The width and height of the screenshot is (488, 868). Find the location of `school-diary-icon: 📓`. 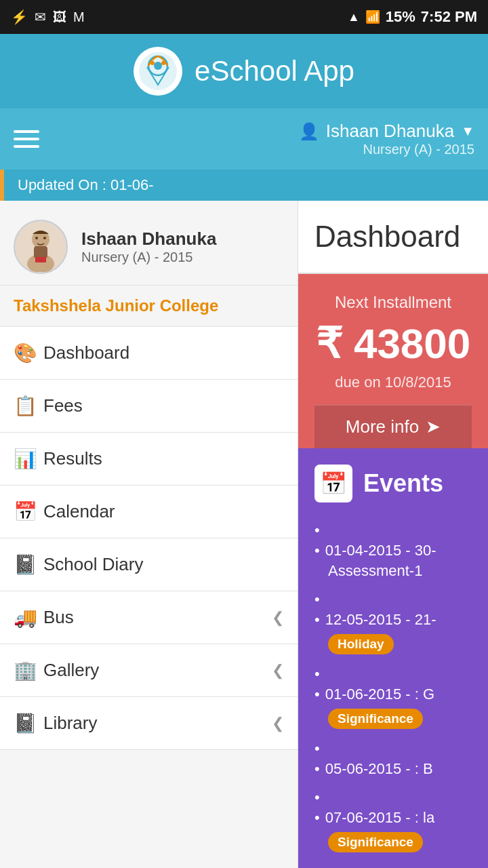

school-diary-icon: 📓 is located at coordinates (28, 564).